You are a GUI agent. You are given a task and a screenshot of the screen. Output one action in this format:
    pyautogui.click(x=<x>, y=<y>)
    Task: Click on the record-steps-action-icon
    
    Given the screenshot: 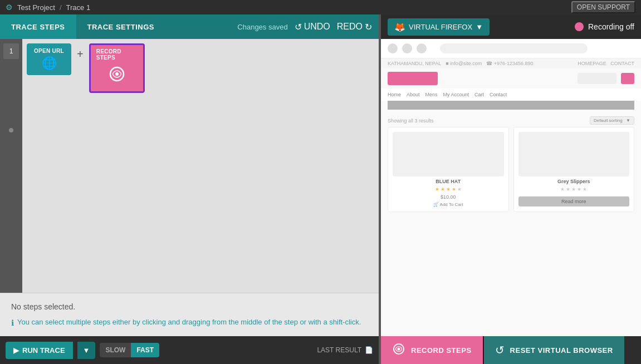 What is the action you would take?
    pyautogui.click(x=399, y=351)
    